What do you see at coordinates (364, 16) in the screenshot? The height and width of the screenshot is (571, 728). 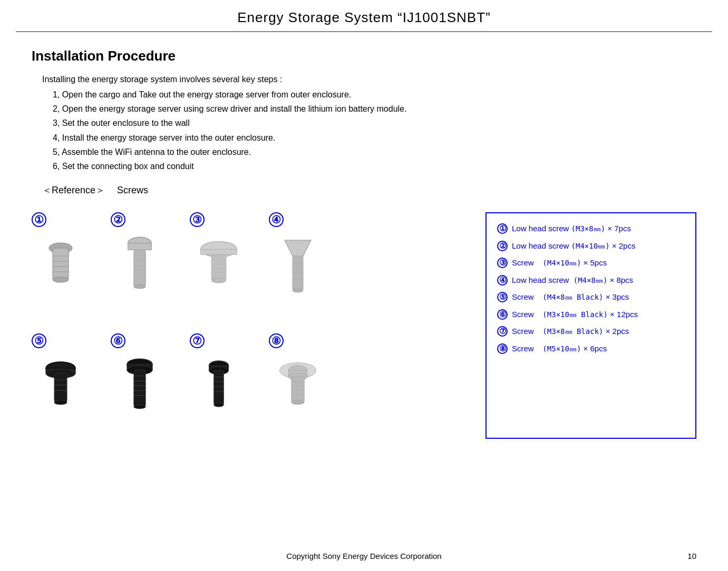 I see `page-header: Energy Storage System “IJ1001SNBT”` at bounding box center [364, 16].